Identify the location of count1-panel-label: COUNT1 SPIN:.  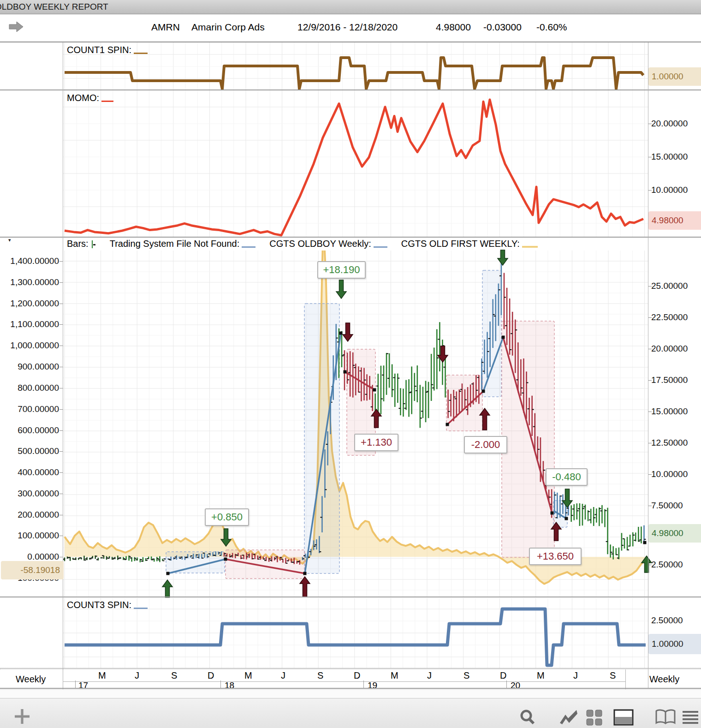
(107, 50).